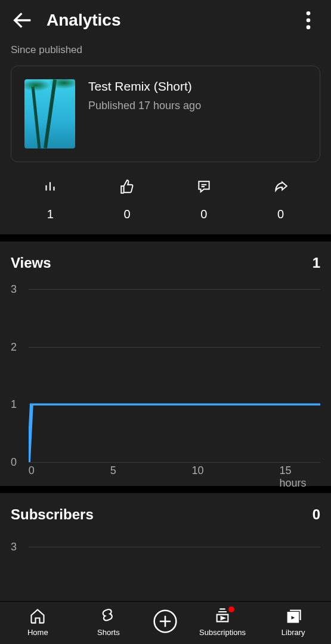  Describe the element at coordinates (14, 404) in the screenshot. I see `chart-y-tick: 1` at that location.